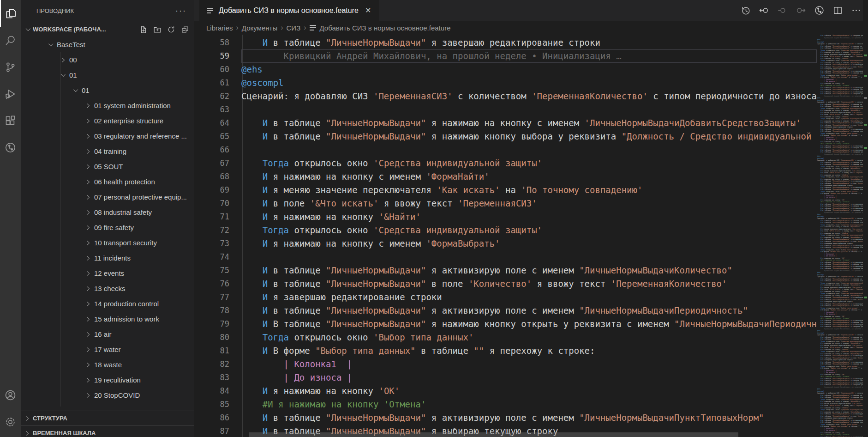 This screenshot has width=868, height=437. What do you see at coordinates (211, 284) in the screenshot?
I see `line-number: 76` at bounding box center [211, 284].